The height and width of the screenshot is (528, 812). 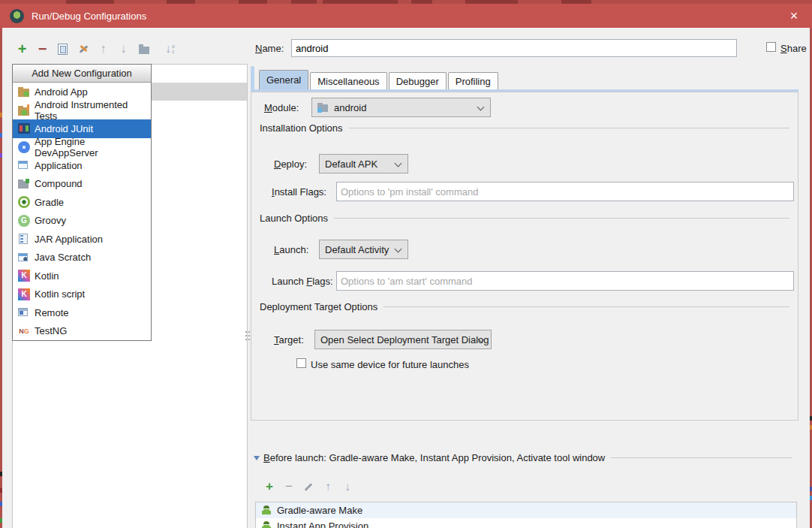 What do you see at coordinates (308, 487) in the screenshot?
I see `edit-task-button` at bounding box center [308, 487].